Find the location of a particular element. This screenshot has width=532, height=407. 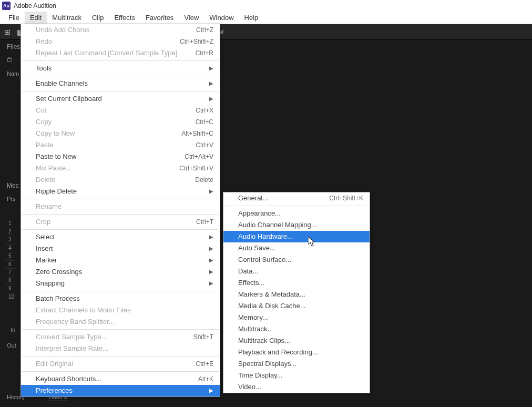

shortcut-label: Ctrl+Alt+V is located at coordinates (199, 157).